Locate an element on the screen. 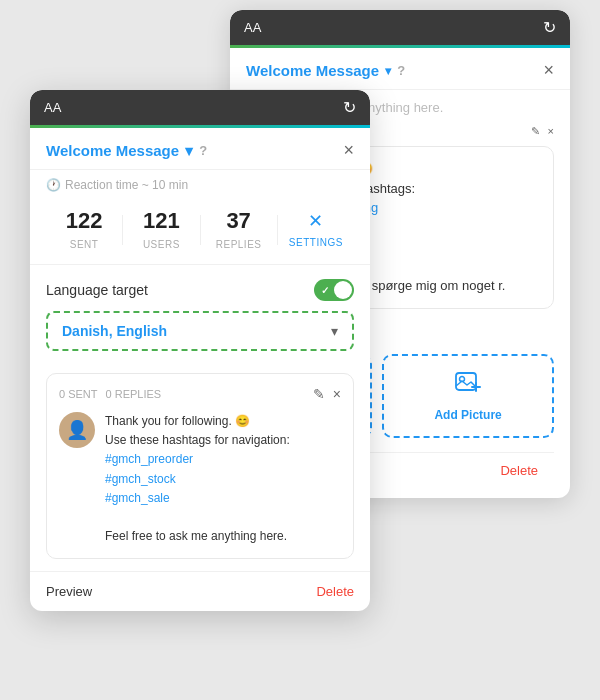  card-footer: Feel free to ask me anything here. is located at coordinates (196, 536).